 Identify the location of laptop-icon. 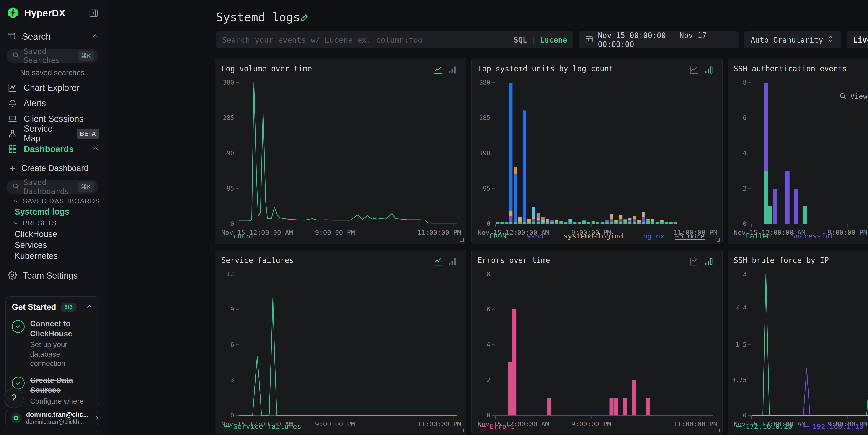
(12, 119).